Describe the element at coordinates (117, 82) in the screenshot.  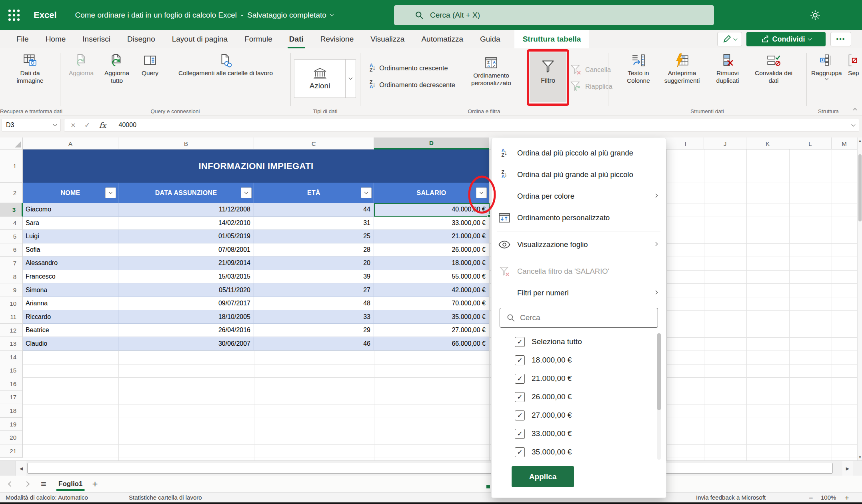
I see `refresh-all-button: Aggiorna tutto` at that location.